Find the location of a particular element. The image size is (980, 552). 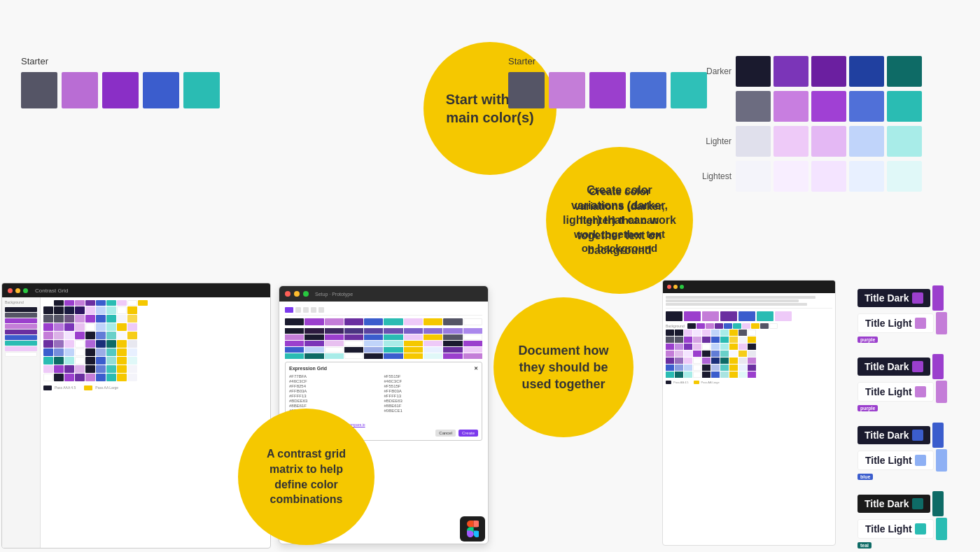

lfm-r2c4 is located at coordinates (90, 319).